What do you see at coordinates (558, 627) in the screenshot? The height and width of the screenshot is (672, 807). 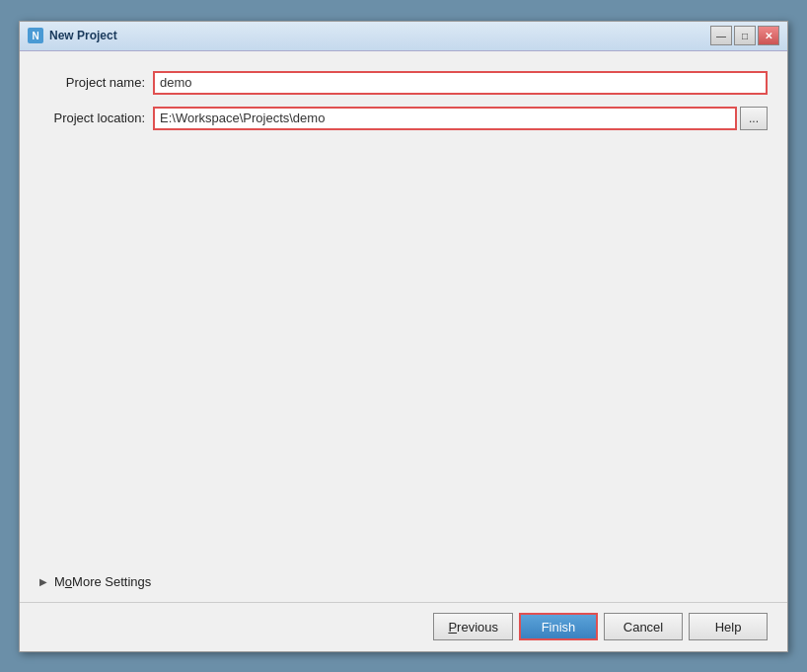 I see `finish-button: Finish` at bounding box center [558, 627].